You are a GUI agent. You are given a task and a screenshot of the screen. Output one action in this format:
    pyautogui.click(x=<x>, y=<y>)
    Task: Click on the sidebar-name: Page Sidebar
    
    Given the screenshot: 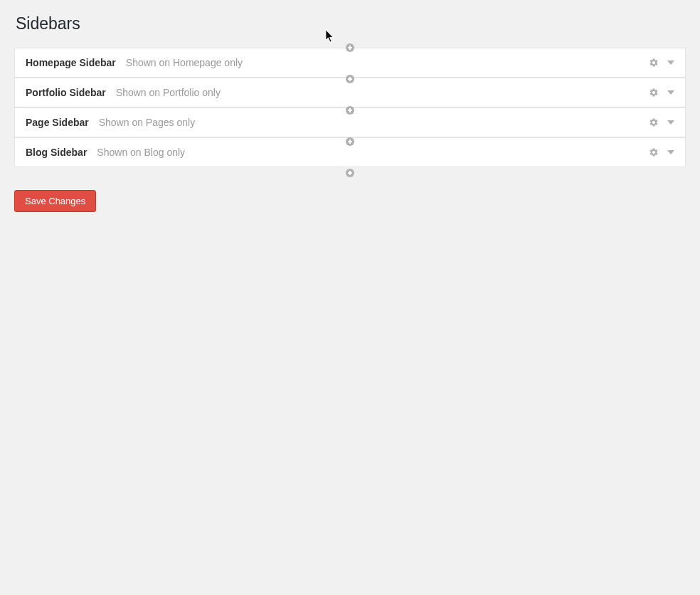 What is the action you would take?
    pyautogui.click(x=57, y=122)
    